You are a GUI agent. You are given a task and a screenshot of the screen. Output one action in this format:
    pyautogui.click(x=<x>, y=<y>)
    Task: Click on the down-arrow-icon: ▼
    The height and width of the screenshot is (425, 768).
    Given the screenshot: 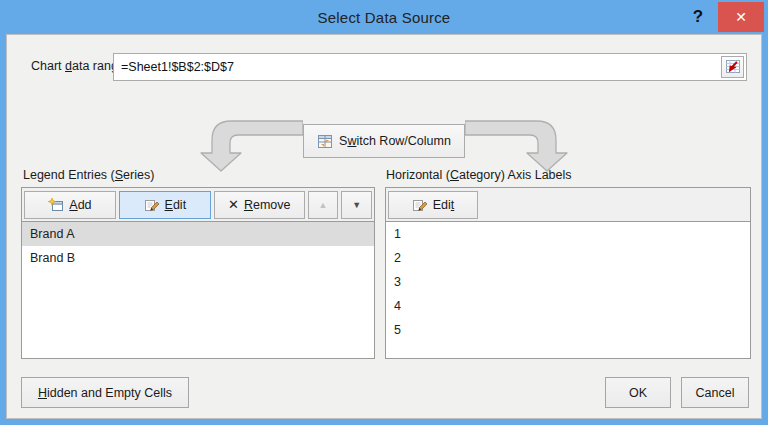 What is the action you would take?
    pyautogui.click(x=356, y=205)
    